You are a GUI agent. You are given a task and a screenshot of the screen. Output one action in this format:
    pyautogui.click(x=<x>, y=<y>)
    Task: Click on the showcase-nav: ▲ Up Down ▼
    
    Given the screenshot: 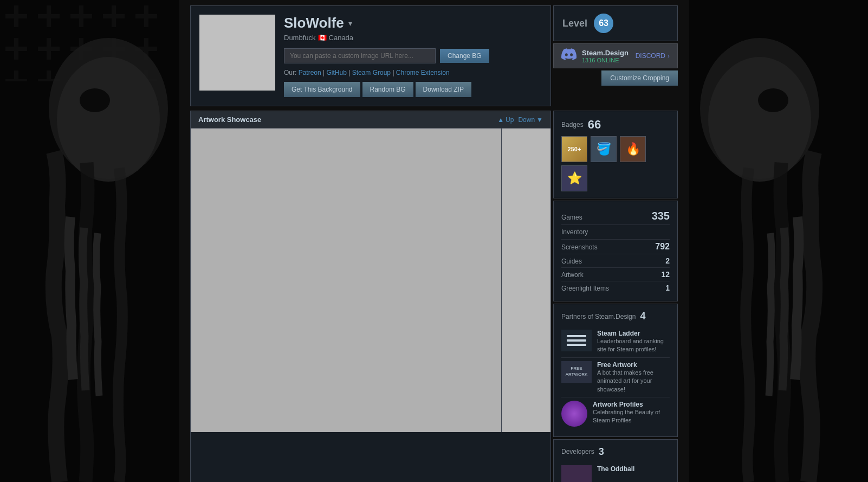 What is the action you would take?
    pyautogui.click(x=520, y=120)
    